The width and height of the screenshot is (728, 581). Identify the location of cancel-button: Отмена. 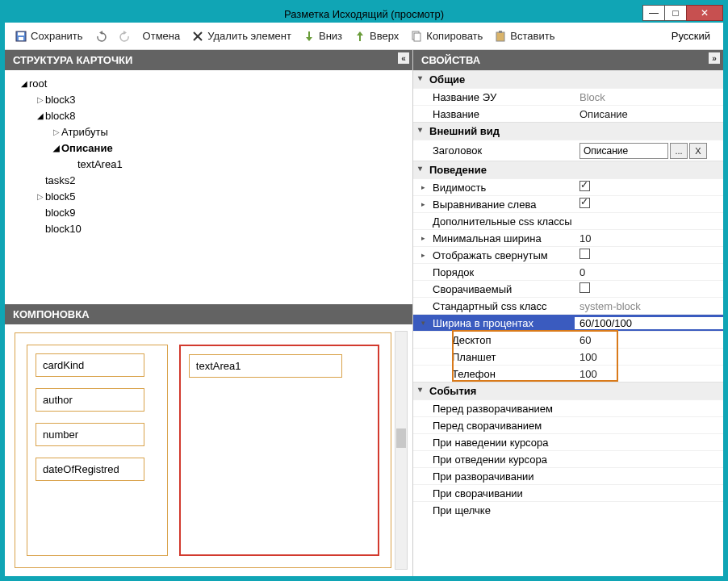
(161, 36).